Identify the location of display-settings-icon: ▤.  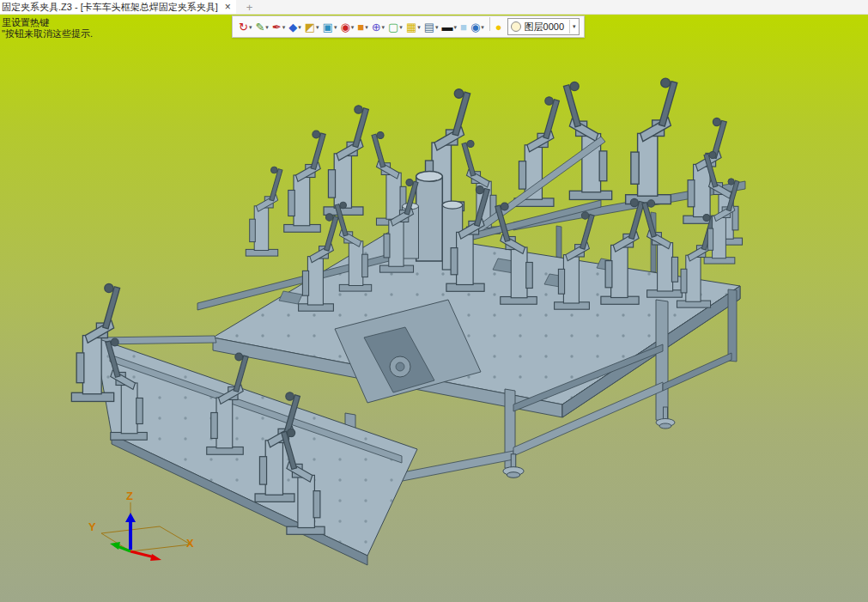
(429, 27).